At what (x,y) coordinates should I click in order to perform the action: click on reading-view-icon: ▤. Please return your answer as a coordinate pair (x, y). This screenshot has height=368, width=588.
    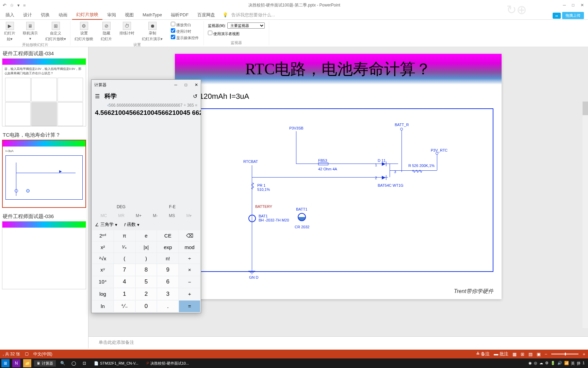
    Looking at the image, I should click on (530, 354).